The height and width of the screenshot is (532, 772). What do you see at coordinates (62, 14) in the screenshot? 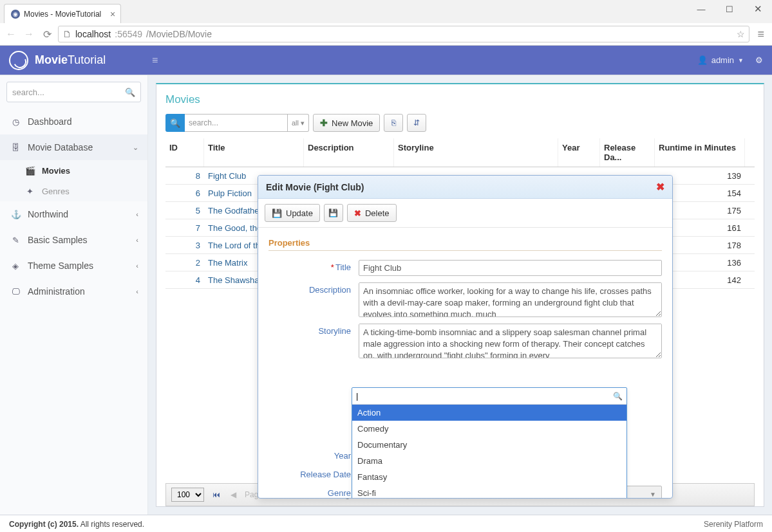
I see `tab-title: Movies - MovieTutorial` at bounding box center [62, 14].